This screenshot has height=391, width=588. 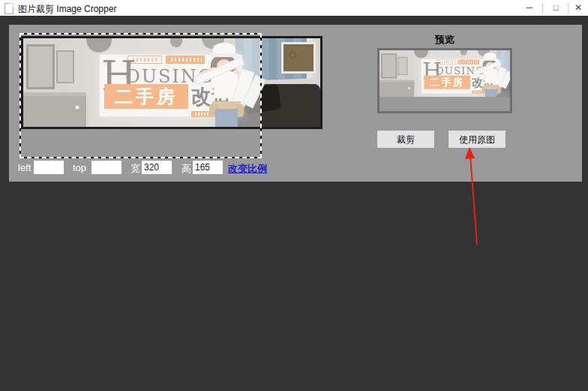 What do you see at coordinates (49, 167) in the screenshot?
I see `left-input` at bounding box center [49, 167].